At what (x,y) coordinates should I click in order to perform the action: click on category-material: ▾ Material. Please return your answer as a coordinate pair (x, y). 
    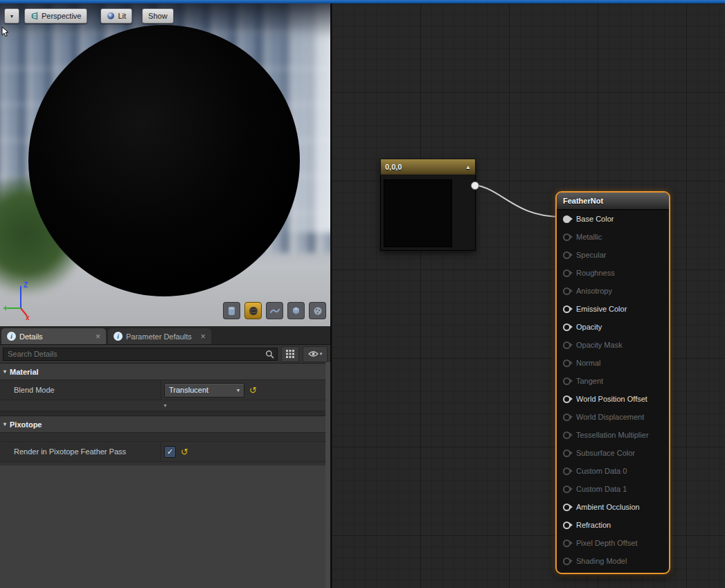
    Looking at the image, I should click on (165, 372).